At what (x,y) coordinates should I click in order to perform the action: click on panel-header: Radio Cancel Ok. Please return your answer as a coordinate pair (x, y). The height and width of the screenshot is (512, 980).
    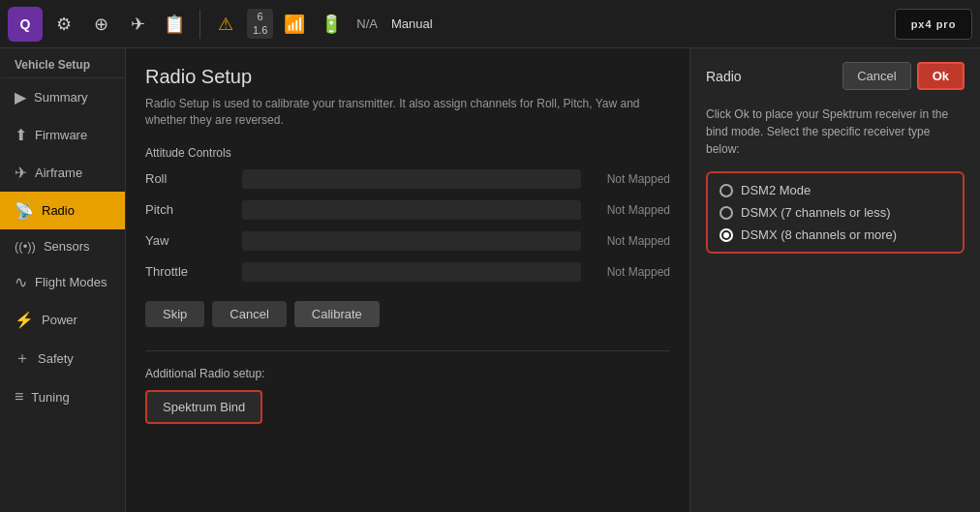
    Looking at the image, I should click on (835, 75).